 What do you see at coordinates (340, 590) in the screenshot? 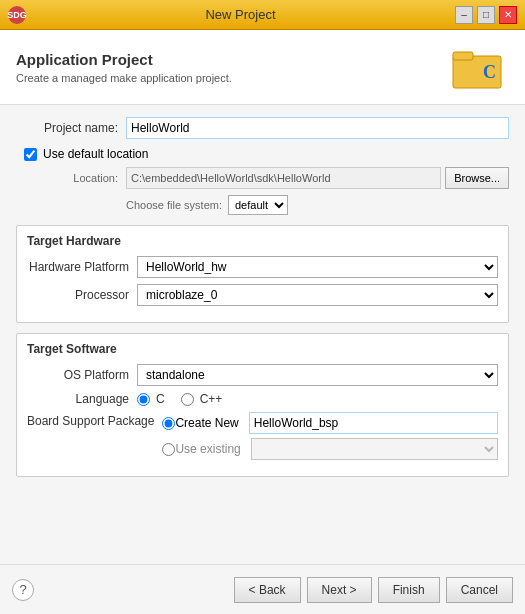
I see `next-button: Next >` at bounding box center [340, 590].